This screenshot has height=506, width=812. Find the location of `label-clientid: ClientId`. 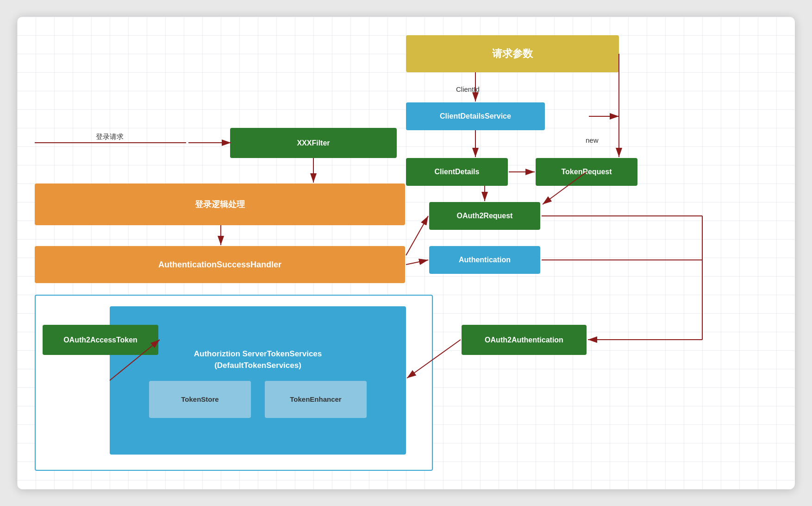

label-clientid: ClientId is located at coordinates (468, 89).